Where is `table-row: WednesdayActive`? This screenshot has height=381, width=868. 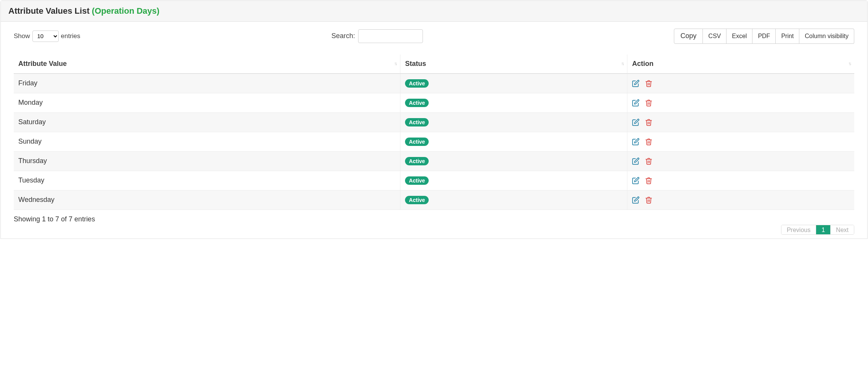
table-row: WednesdayActive is located at coordinates (434, 200).